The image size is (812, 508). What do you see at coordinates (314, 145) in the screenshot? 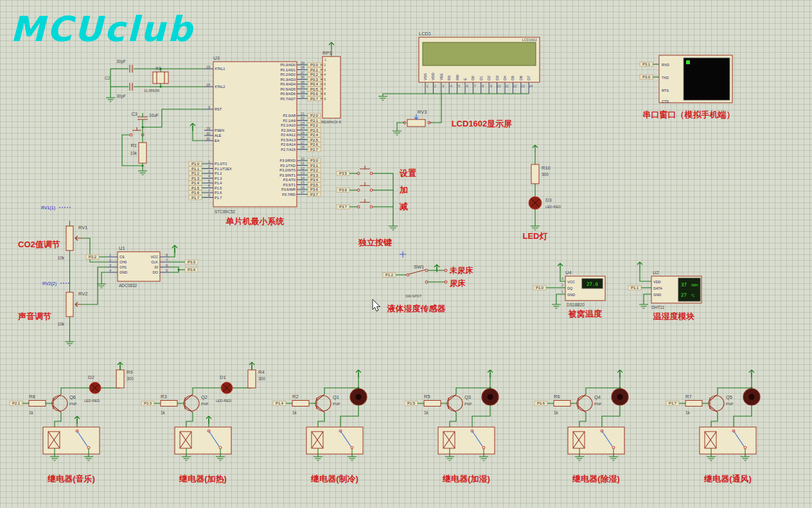
I see `wire-label: P2.6` at bounding box center [314, 145].